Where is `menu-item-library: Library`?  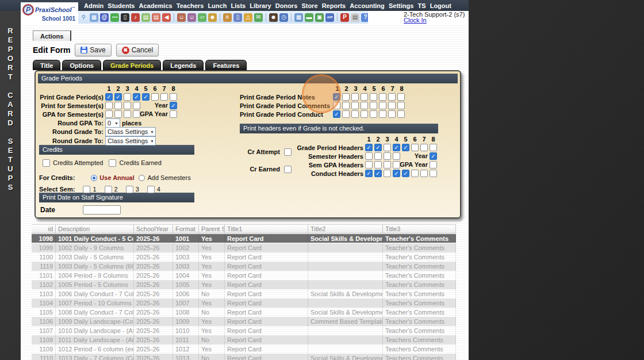
menu-item-library: Library is located at coordinates (260, 6).